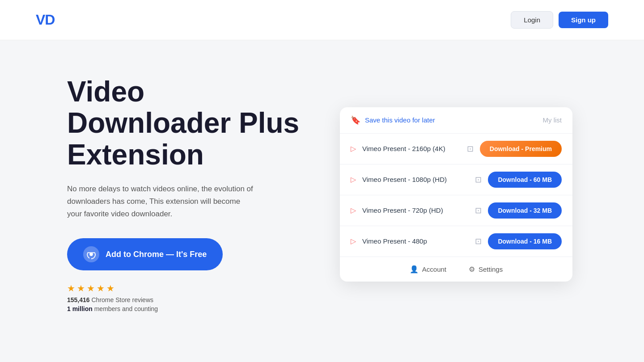  What do you see at coordinates (414, 269) in the screenshot?
I see `account-icon: 👤` at bounding box center [414, 269].